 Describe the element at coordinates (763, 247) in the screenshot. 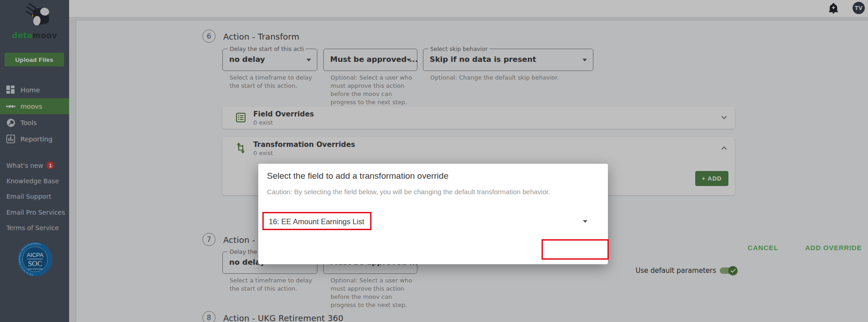

I see `cancel-button: CANCEL` at that location.